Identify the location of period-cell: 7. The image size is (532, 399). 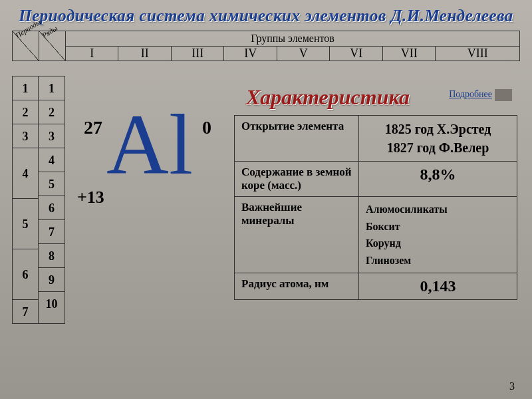
(25, 311).